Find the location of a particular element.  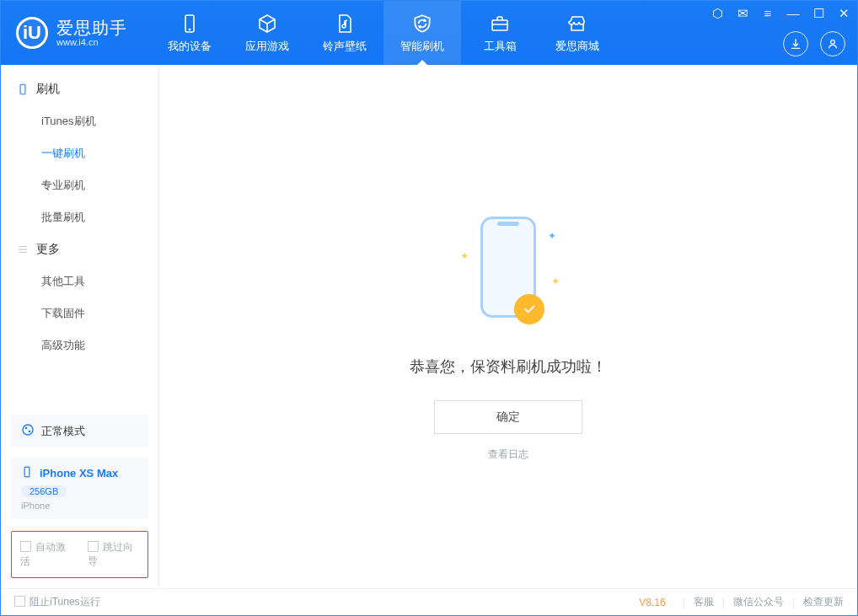

footer: 阻止iTunes运行 V8.16 | 客服 | 微信公众号 | 检查更新 is located at coordinates (429, 602).